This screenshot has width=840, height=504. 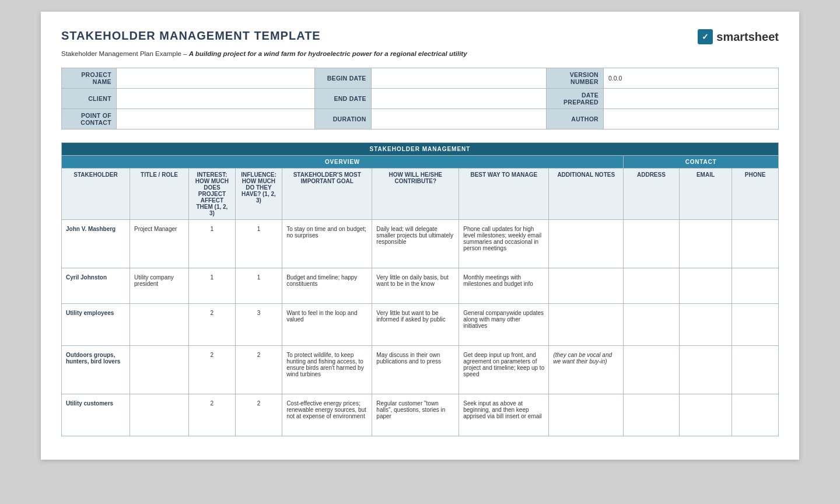 I want to click on cell-stakeholder: John V. Mashberg, so click(x=96, y=244).